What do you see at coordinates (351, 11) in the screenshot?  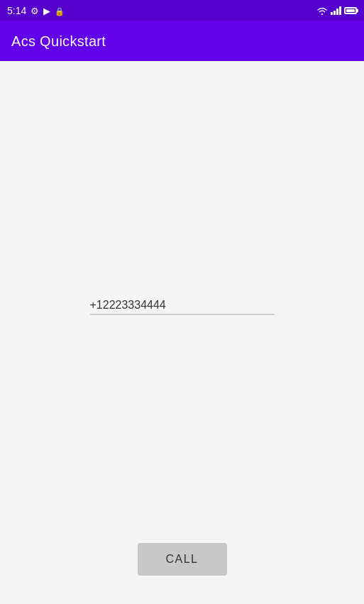 I see `battery-icon` at bounding box center [351, 11].